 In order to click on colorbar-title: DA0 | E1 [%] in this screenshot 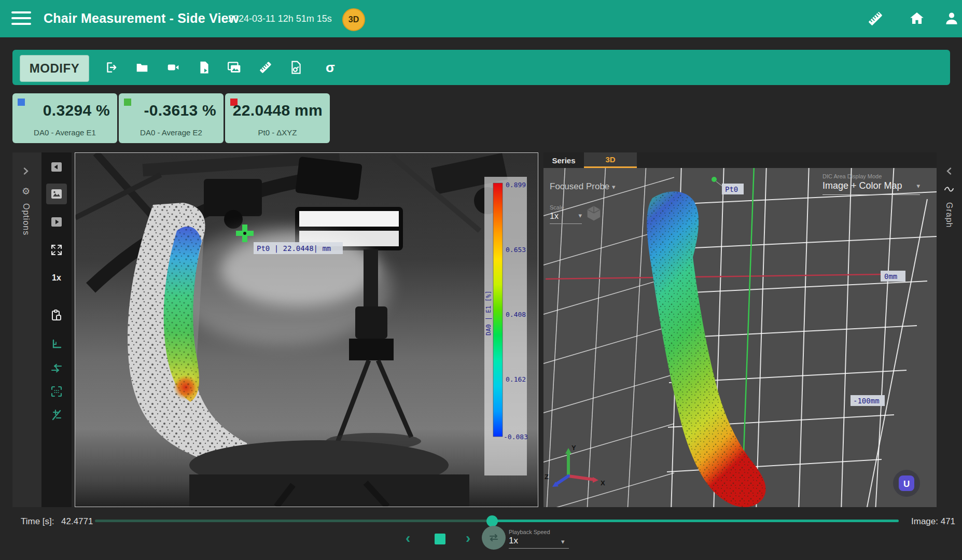, I will do `click(489, 313)`.